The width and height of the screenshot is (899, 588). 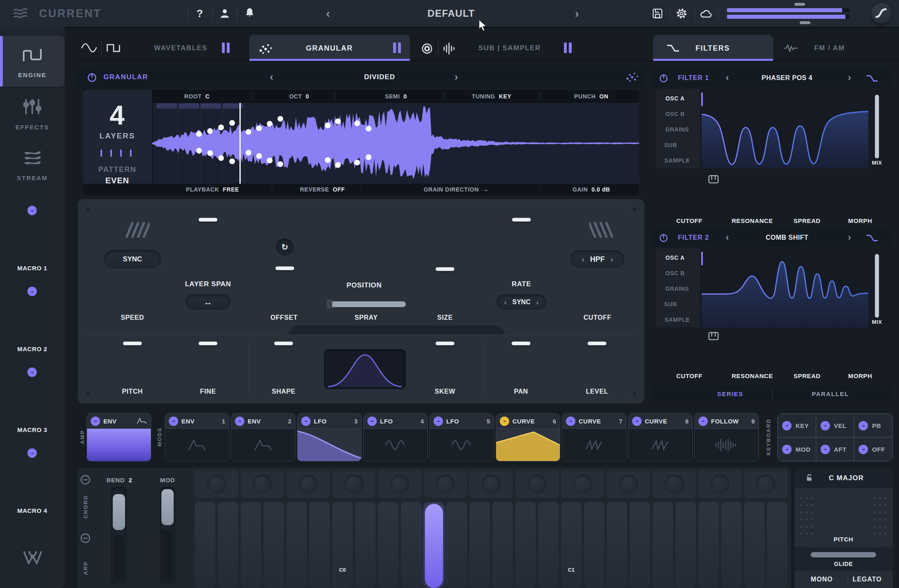 What do you see at coordinates (485, 189) in the screenshot?
I see `grain-direction-value: →` at bounding box center [485, 189].